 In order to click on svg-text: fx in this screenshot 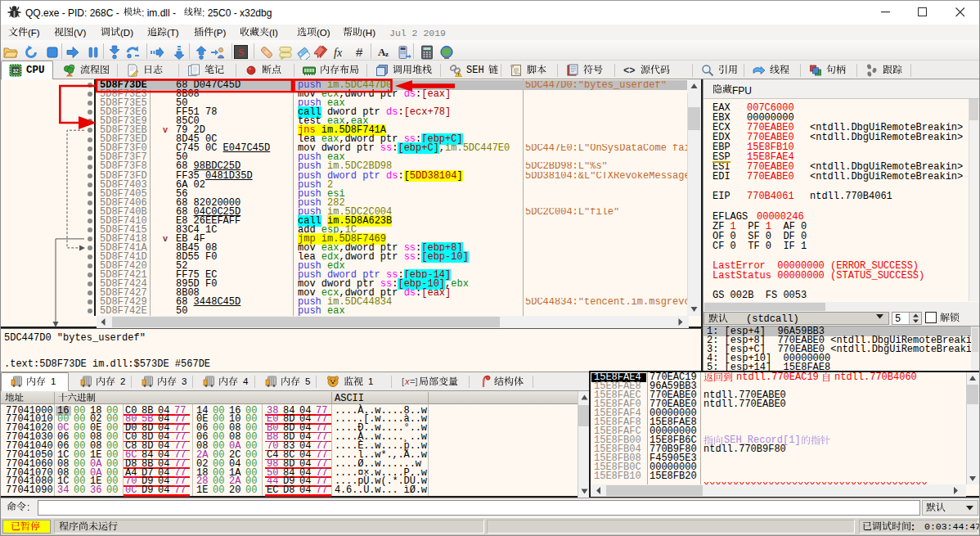, I will do `click(339, 52)`.